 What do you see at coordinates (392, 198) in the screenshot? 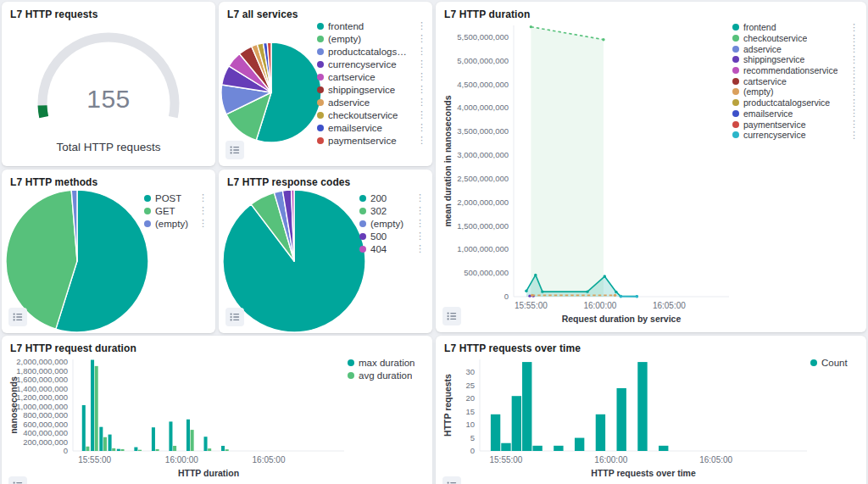
I see `legend-item: 200⋮` at bounding box center [392, 198].